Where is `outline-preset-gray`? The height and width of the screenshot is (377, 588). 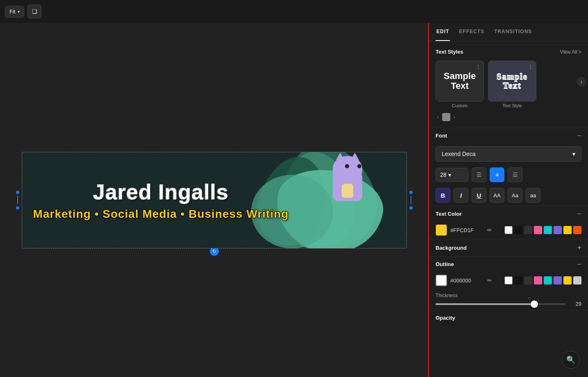
outline-preset-gray is located at coordinates (577, 280).